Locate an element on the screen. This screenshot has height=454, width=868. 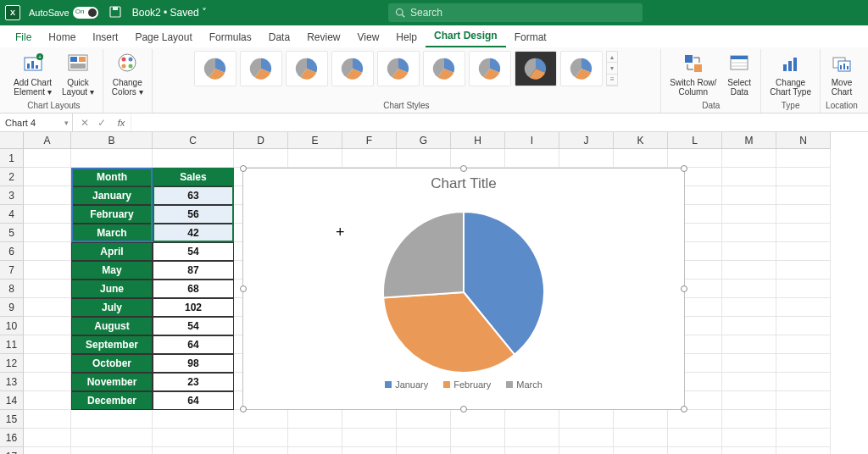
name-box: Chart 4 is located at coordinates (36, 122).